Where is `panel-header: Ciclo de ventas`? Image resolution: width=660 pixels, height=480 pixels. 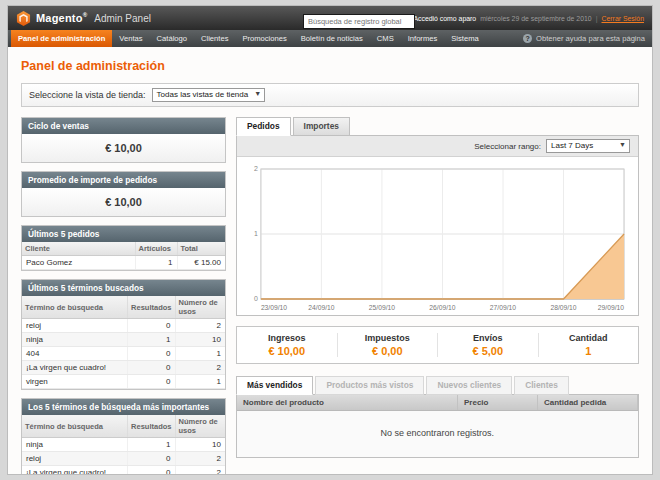
panel-header: Ciclo de ventas is located at coordinates (124, 126).